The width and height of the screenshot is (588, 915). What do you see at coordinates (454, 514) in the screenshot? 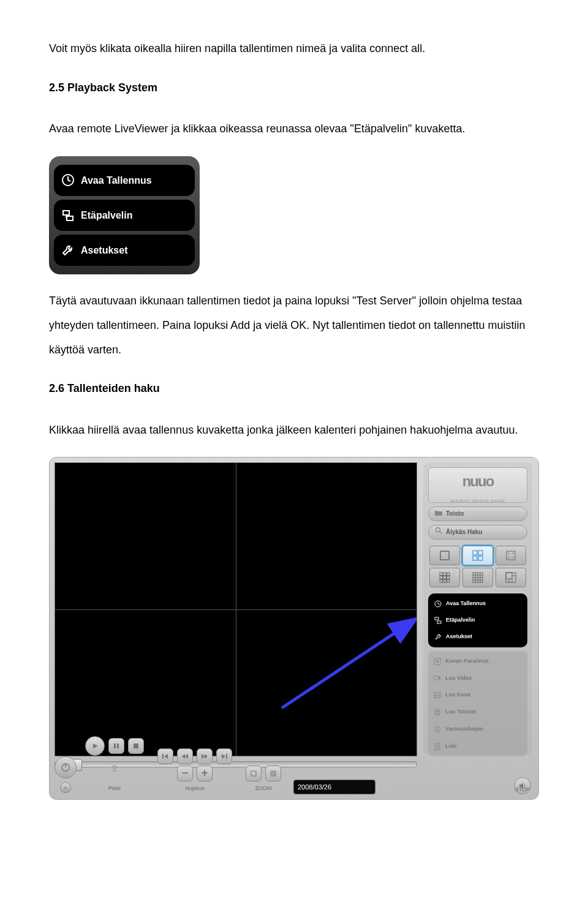
I see `pill-label: Toisto` at bounding box center [454, 514].